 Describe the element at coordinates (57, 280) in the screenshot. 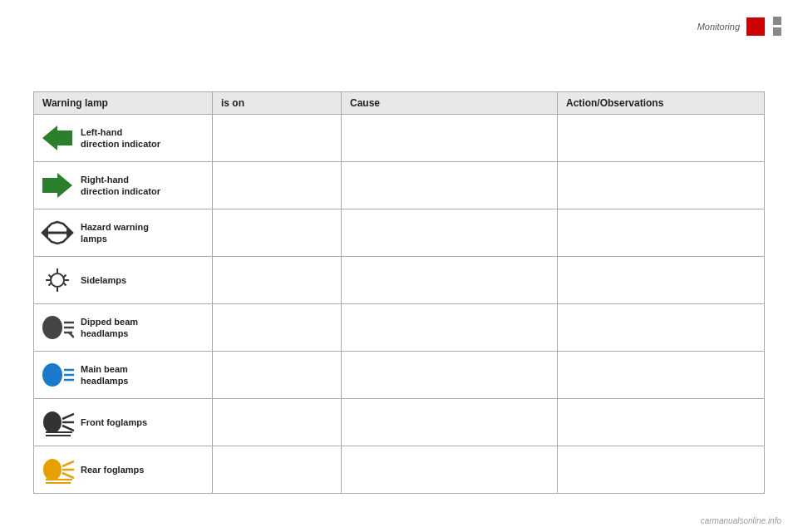

I see `sidelamp-icon` at that location.